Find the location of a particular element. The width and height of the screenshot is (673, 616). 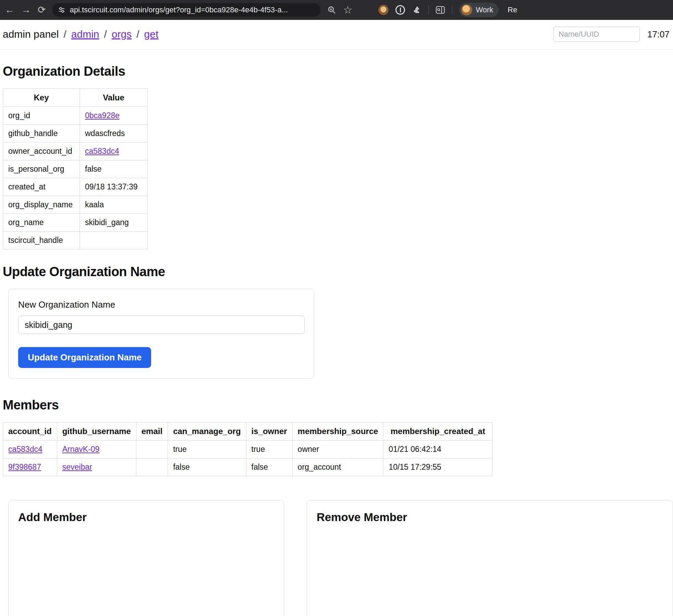

owner-account-link: ca583dc4 is located at coordinates (102, 151).